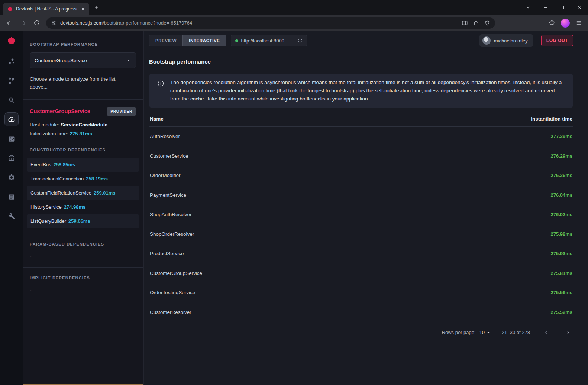 This screenshot has height=385, width=588. I want to click on info-box: The dependencies resolution algorithm is…, so click(361, 91).